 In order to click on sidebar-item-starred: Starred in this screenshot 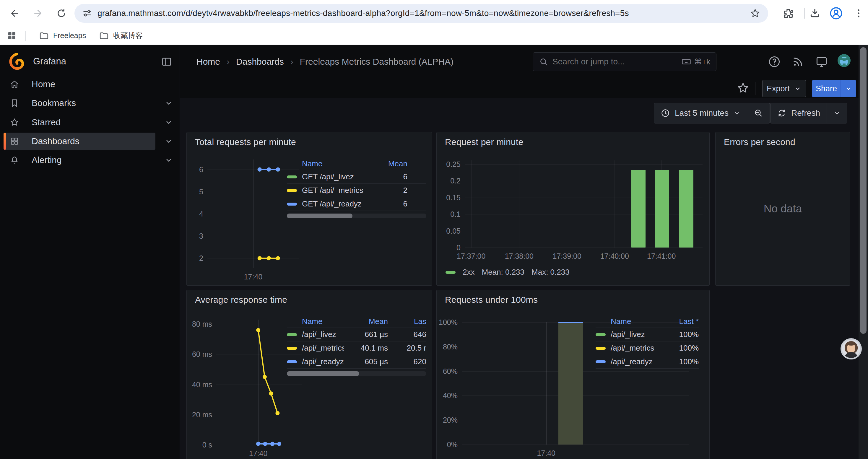, I will do `click(80, 123)`.